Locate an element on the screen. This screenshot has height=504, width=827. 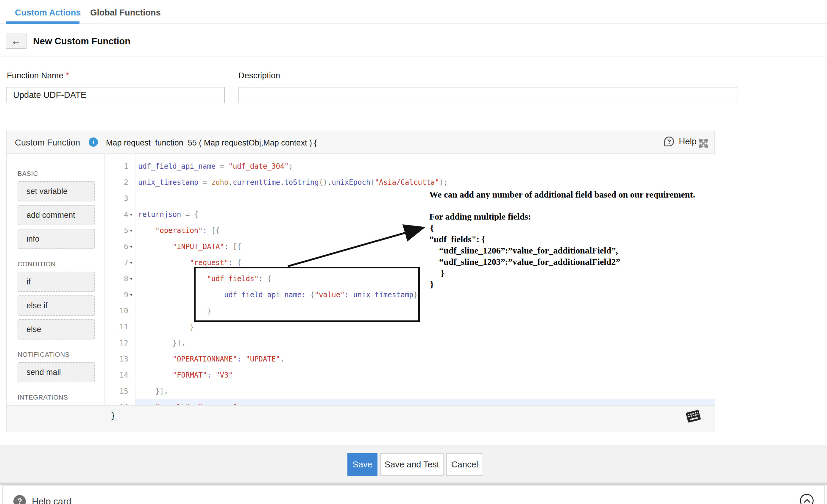
code-text: "udf_fields": { is located at coordinates (205, 279).